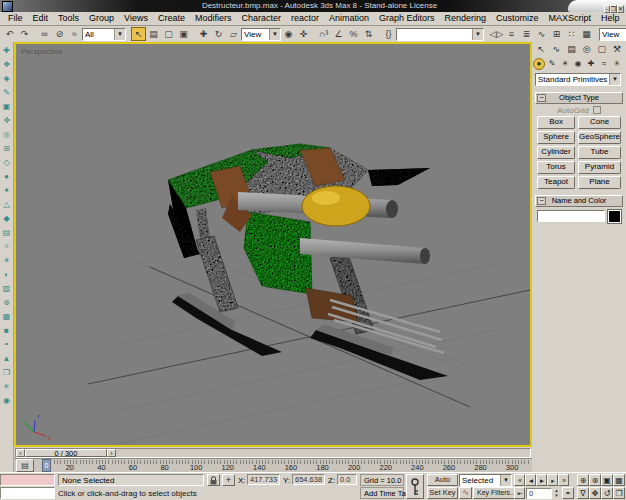 This screenshot has width=626, height=500. Describe the element at coordinates (552, 64) in the screenshot. I see `category-shapes: ✎` at that location.